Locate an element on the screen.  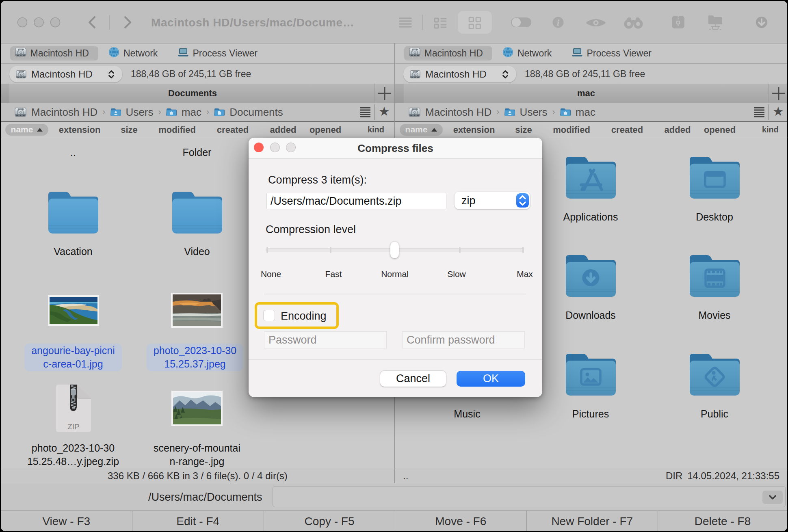
svg-text: ZIP is located at coordinates (74, 426).